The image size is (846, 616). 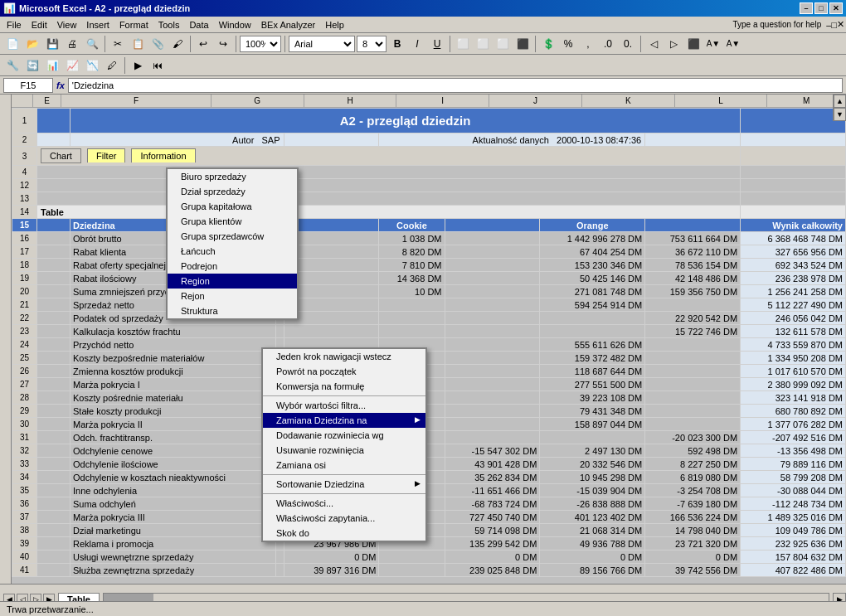 I want to click on fill-color: A▼, so click(x=713, y=44).